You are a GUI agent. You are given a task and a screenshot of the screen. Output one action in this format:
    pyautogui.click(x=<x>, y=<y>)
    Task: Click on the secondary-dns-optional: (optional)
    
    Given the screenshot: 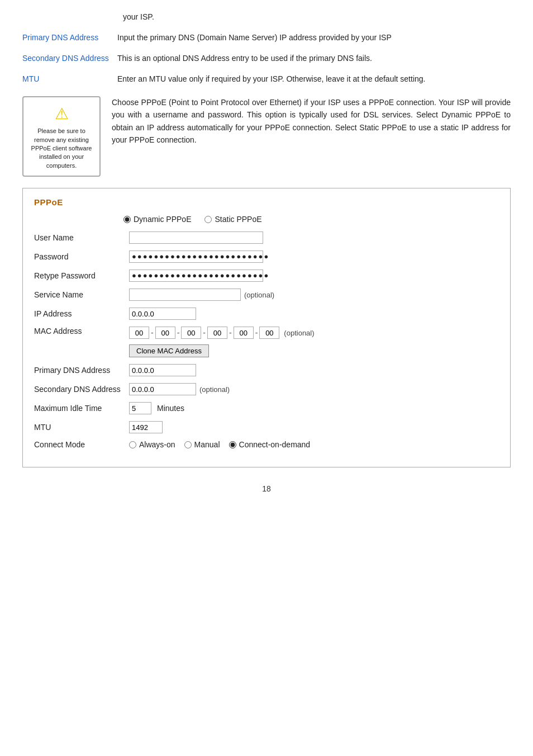 What is the action you would take?
    pyautogui.click(x=215, y=389)
    